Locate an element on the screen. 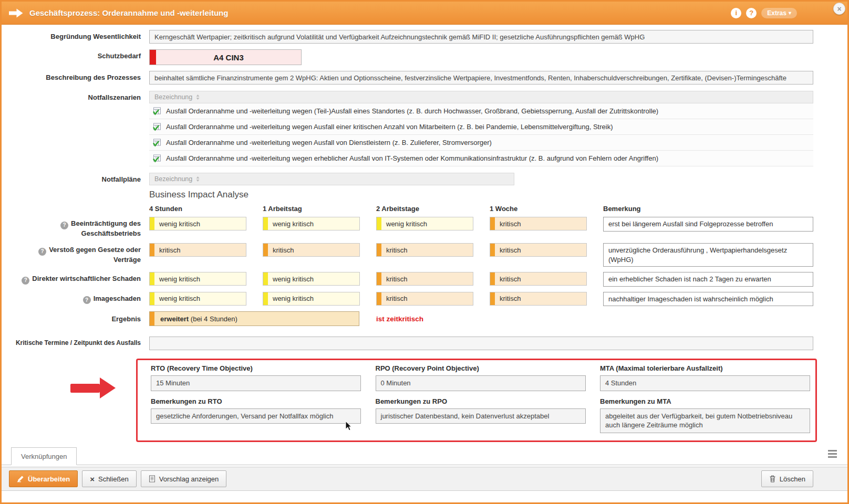 This screenshot has height=504, width=849. ergebnis-value-rest: (bei 4 Stunden) is located at coordinates (214, 319).